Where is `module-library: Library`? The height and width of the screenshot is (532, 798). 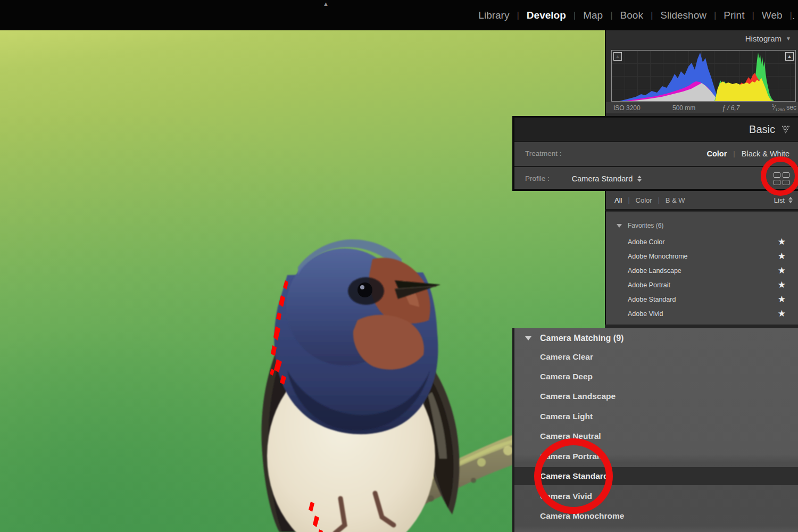 module-library: Library is located at coordinates (494, 15).